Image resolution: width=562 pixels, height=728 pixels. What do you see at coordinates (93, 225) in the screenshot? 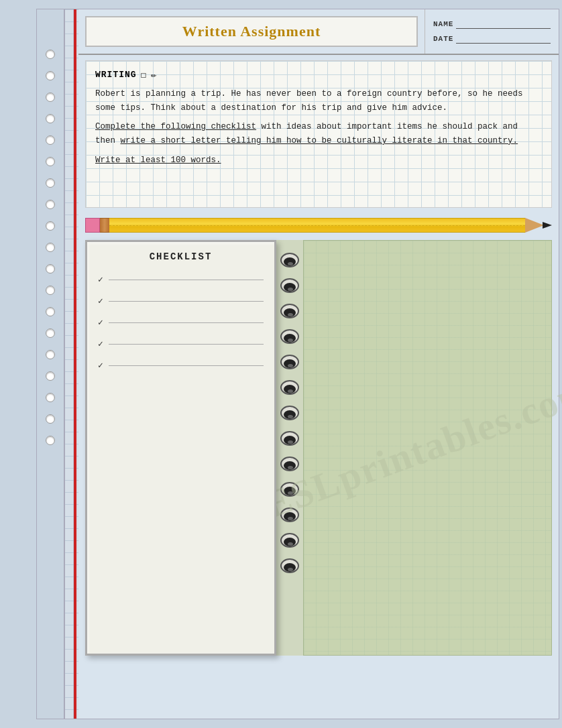
I see `pencil-eraser` at bounding box center [93, 225].